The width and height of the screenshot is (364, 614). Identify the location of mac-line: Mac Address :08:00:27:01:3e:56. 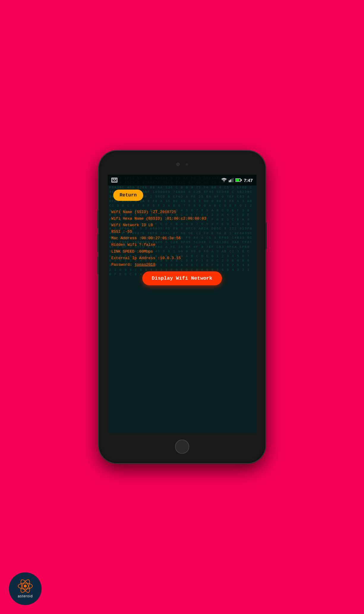
(182, 238).